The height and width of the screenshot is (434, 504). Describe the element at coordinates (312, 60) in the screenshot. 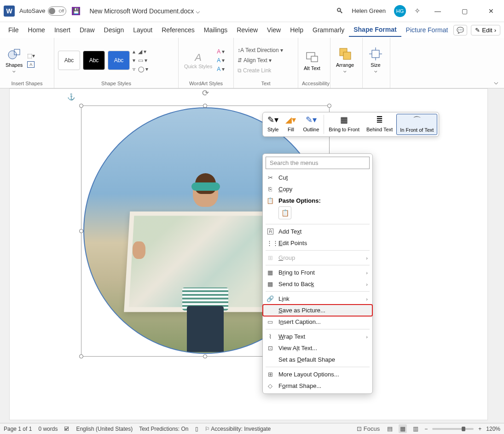

I see `alt-text-button: Alt Text` at that location.